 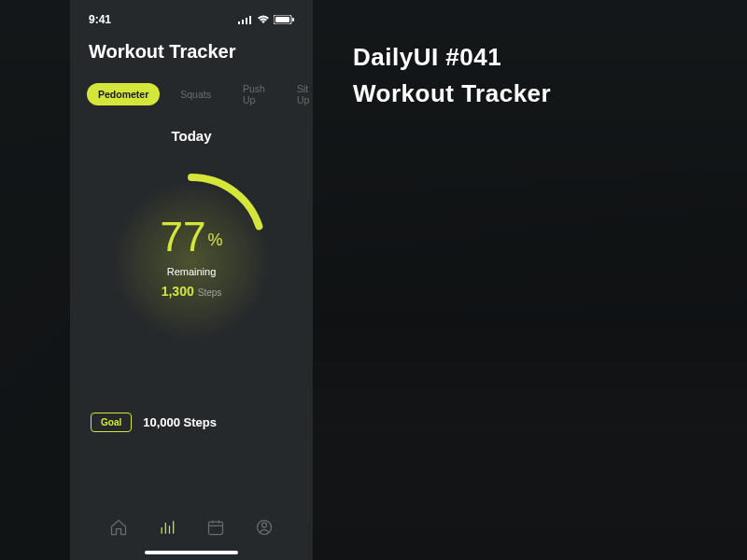 I want to click on home-icon, so click(x=119, y=527).